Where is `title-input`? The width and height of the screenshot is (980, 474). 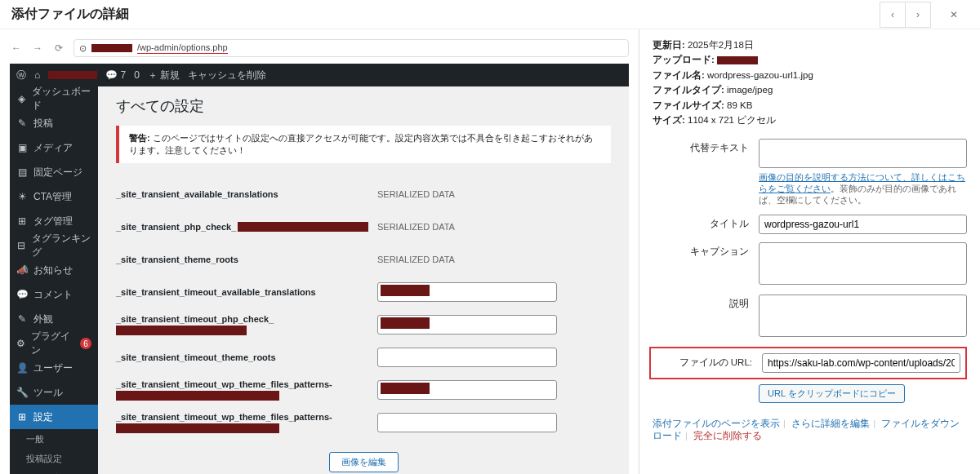
title-input is located at coordinates (862, 224).